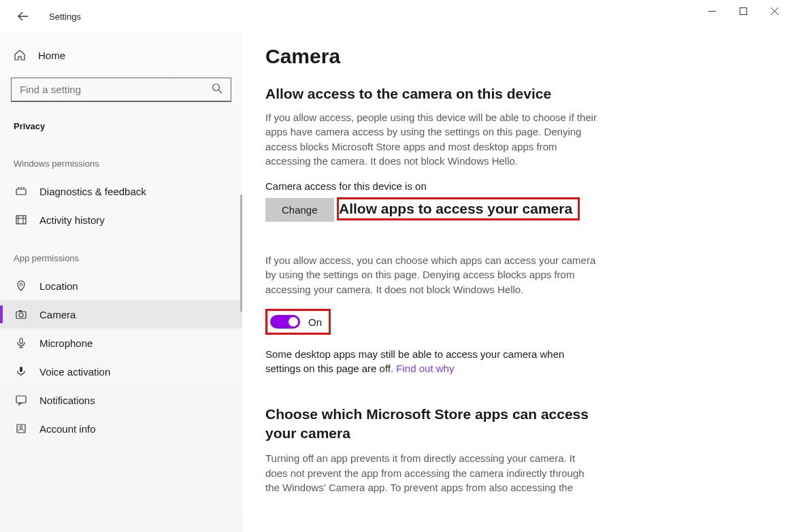 This screenshot has height=532, width=790. I want to click on sidebar-item-account-info: Account info, so click(121, 429).